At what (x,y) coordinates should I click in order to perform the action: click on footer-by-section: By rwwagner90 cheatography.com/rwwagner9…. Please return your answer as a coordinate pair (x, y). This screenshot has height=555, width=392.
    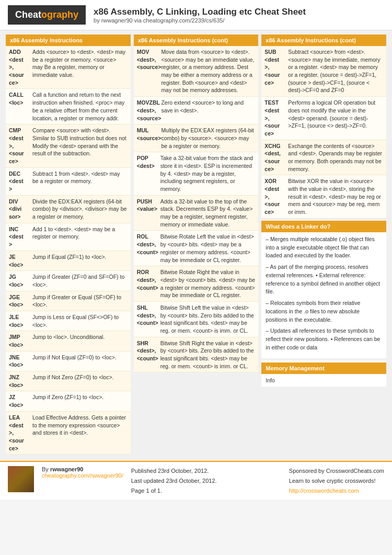
    Looking at the image, I should click on (83, 472).